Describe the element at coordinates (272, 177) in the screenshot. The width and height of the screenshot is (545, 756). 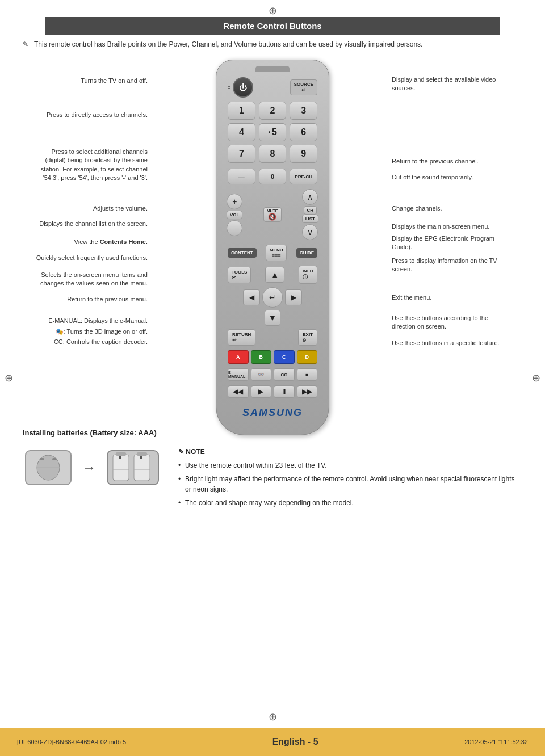
I see `btn-0: 0` at that location.